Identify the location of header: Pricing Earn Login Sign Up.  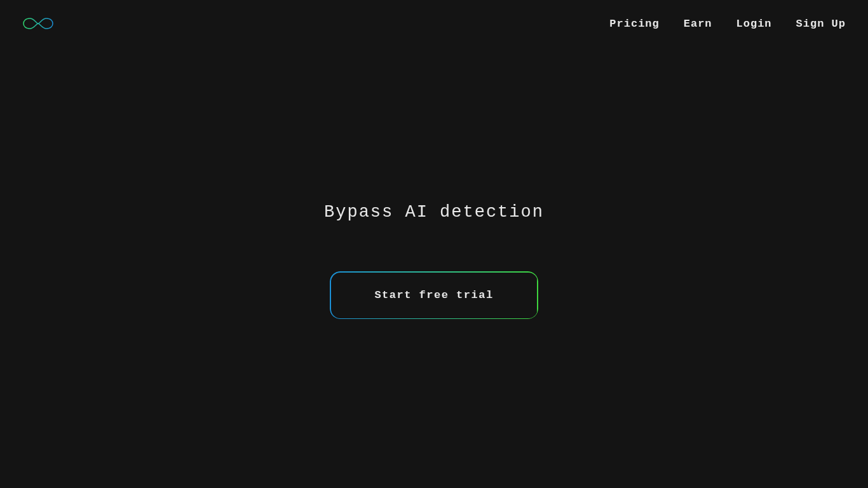
(434, 24).